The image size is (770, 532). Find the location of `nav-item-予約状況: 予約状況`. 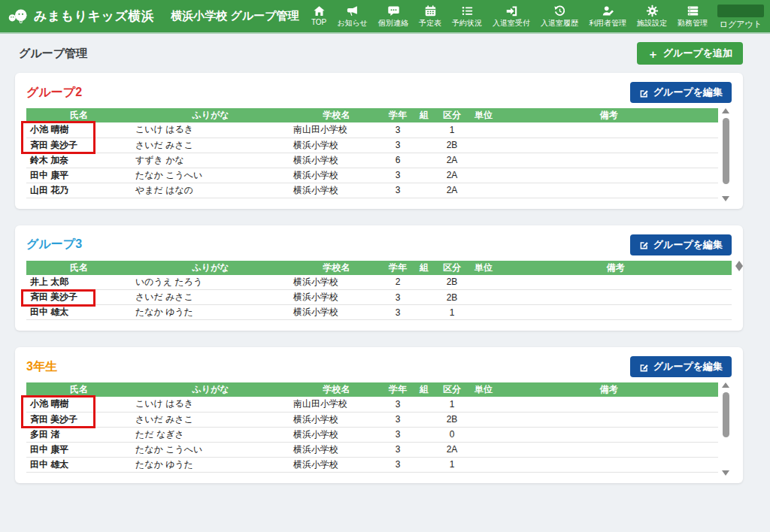

nav-item-予約状況: 予約状況 is located at coordinates (467, 17).